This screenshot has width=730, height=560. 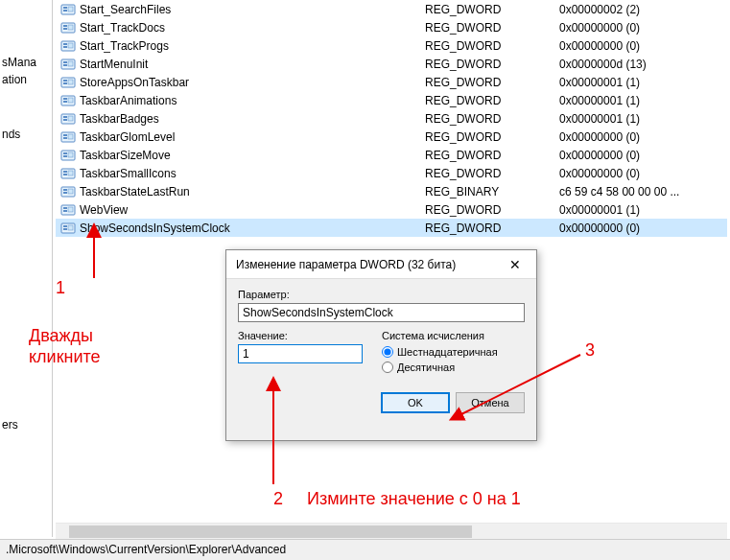 I want to click on value-field, so click(x=300, y=354).